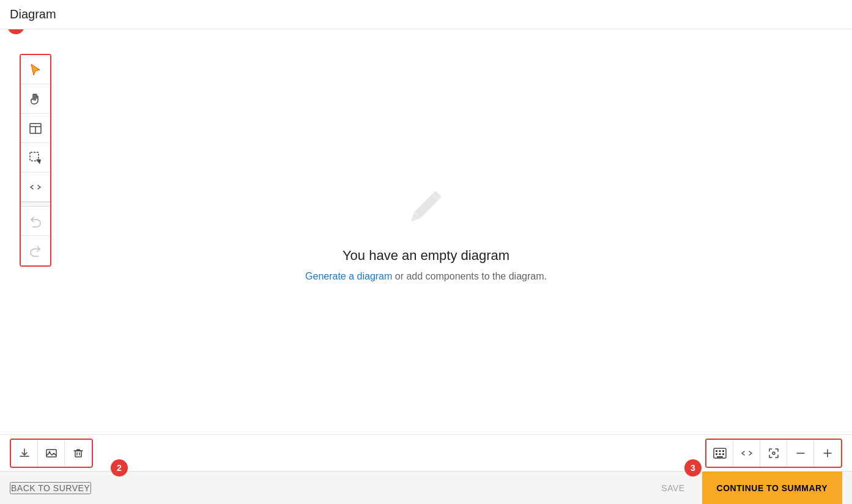 The image size is (852, 504). Describe the element at coordinates (78, 453) in the screenshot. I see `delete-button` at that location.